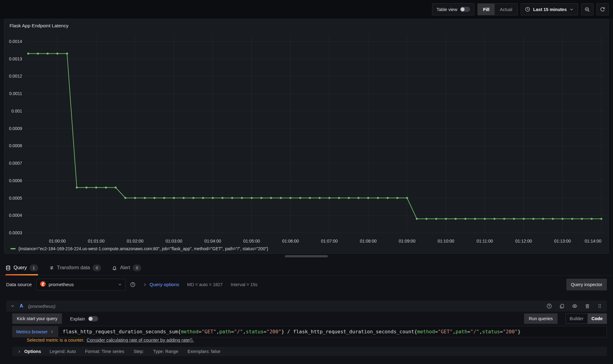 This screenshot has height=364, width=613. What do you see at coordinates (575, 306) in the screenshot?
I see `toggle-query-visibility-button` at bounding box center [575, 306].